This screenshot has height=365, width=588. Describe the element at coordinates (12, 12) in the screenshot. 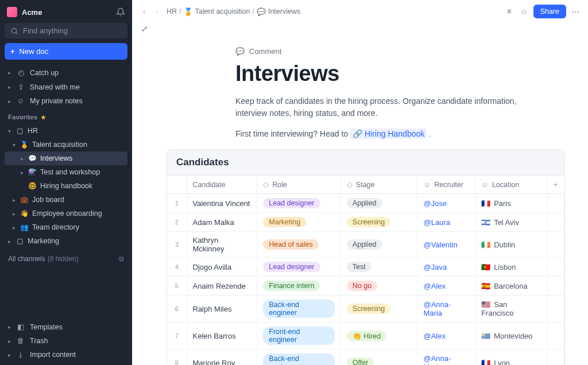

I see `workspace-logo` at that location.